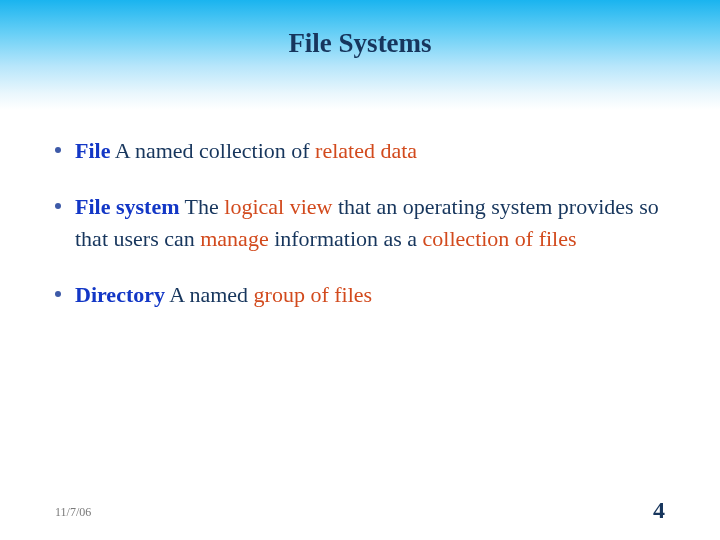  What do you see at coordinates (659, 510) in the screenshot?
I see `page-number: 4` at bounding box center [659, 510].